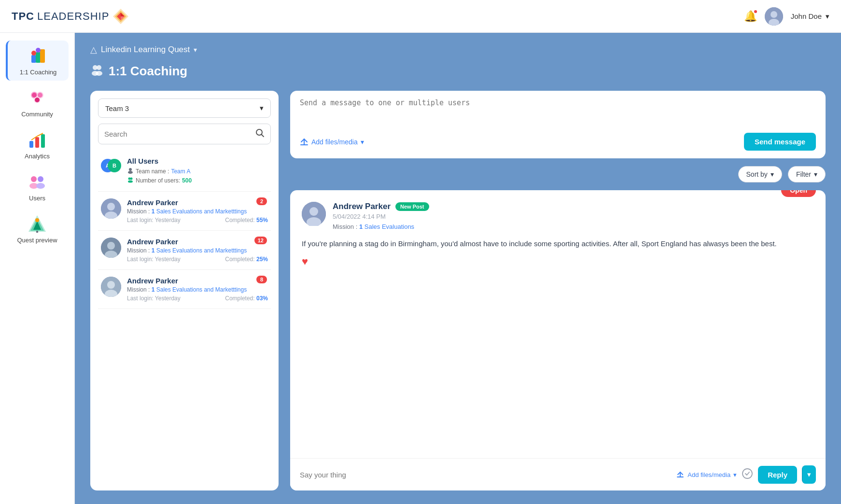 Image resolution: width=841 pixels, height=504 pixels. I want to click on post-heart-button: ♥, so click(305, 262).